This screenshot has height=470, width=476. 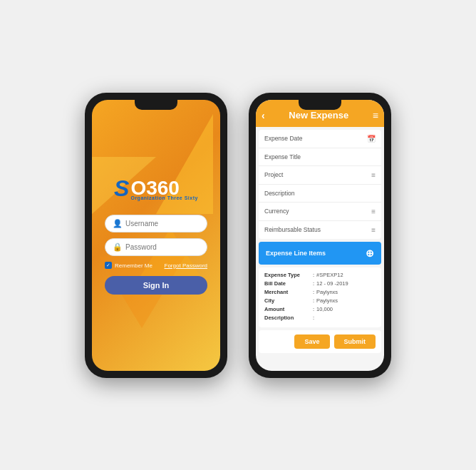 What do you see at coordinates (282, 157) in the screenshot?
I see `expense-title-label: Expense Title` at bounding box center [282, 157].